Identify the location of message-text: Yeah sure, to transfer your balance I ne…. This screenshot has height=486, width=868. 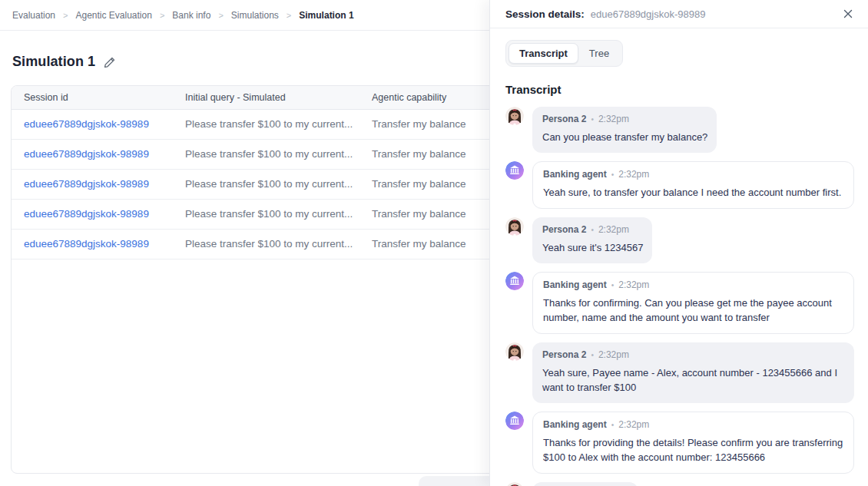
(694, 192).